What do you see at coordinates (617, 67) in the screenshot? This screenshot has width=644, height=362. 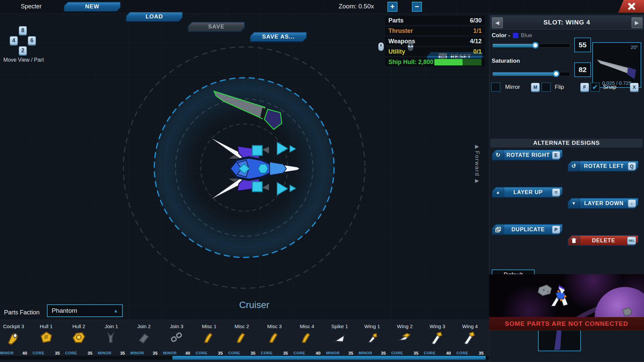 I see `wing-part-preview-image` at bounding box center [617, 67].